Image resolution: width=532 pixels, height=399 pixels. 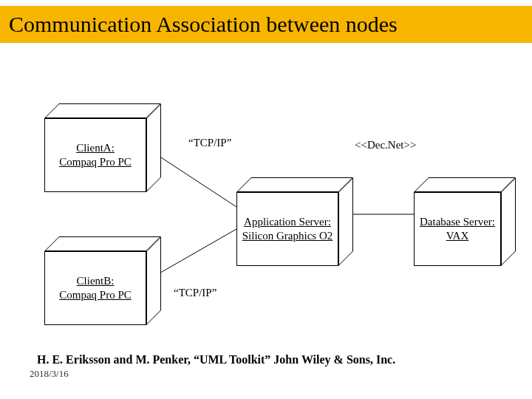 I want to click on footer-date: 2018/3/16, so click(x=49, y=374).